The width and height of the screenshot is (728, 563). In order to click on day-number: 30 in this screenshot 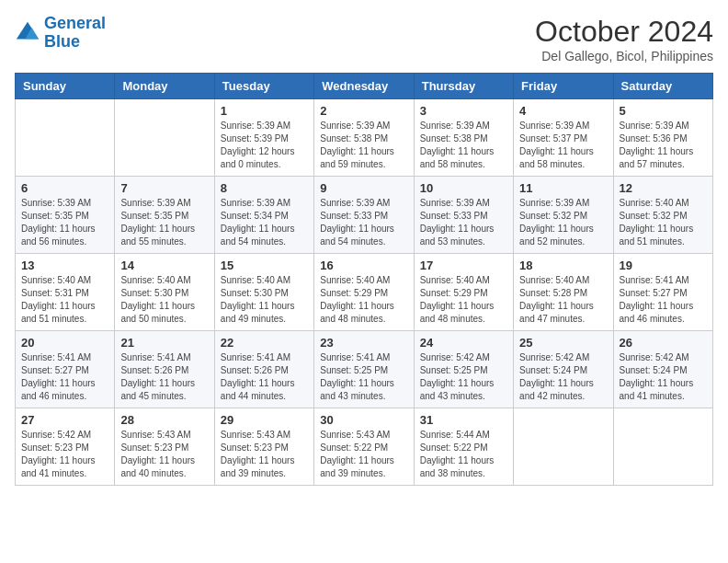, I will do `click(364, 419)`.